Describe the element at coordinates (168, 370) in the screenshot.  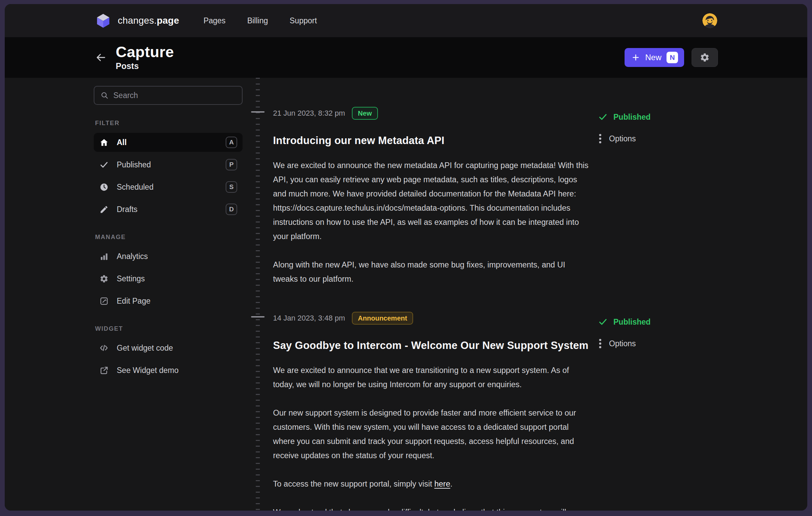
I see `sidebar-item-see-widget-demo: See Widget demo` at that location.